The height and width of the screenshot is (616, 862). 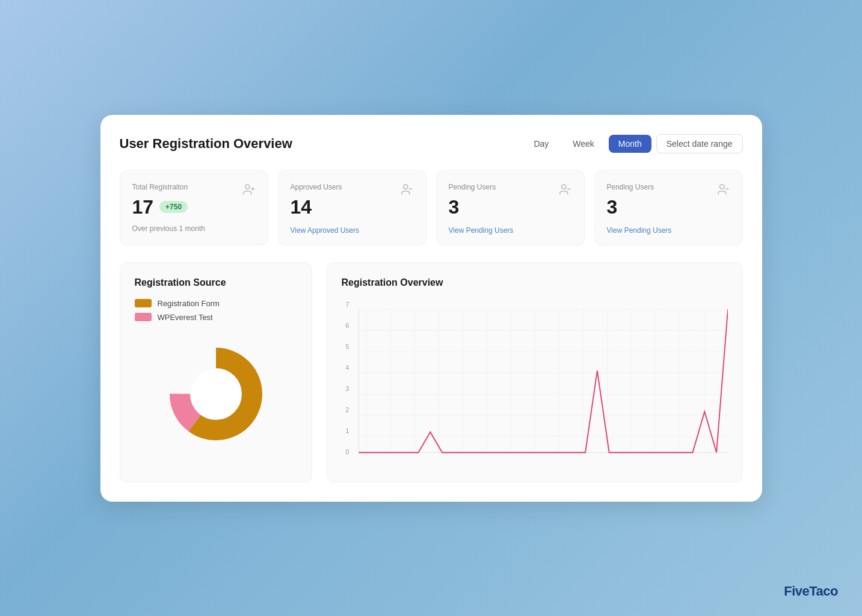 I want to click on legend: Registration Form WPEverest Test, so click(x=216, y=310).